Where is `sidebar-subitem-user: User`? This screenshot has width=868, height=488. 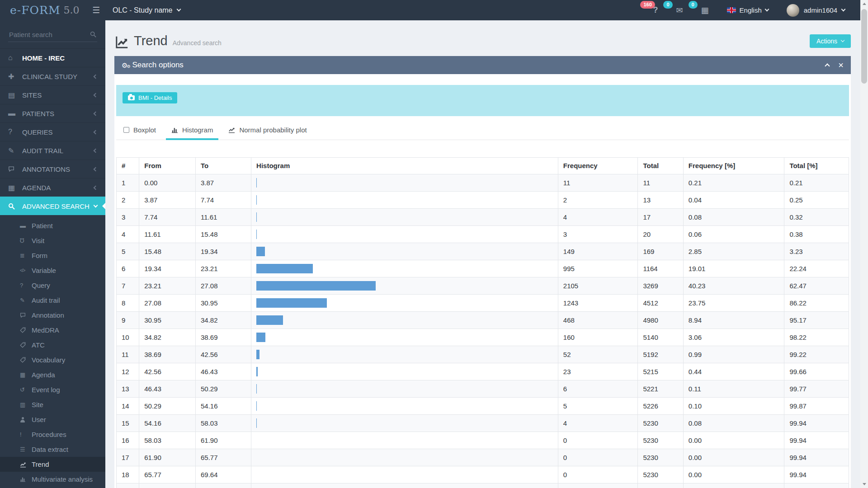
sidebar-subitem-user: User is located at coordinates (52, 419).